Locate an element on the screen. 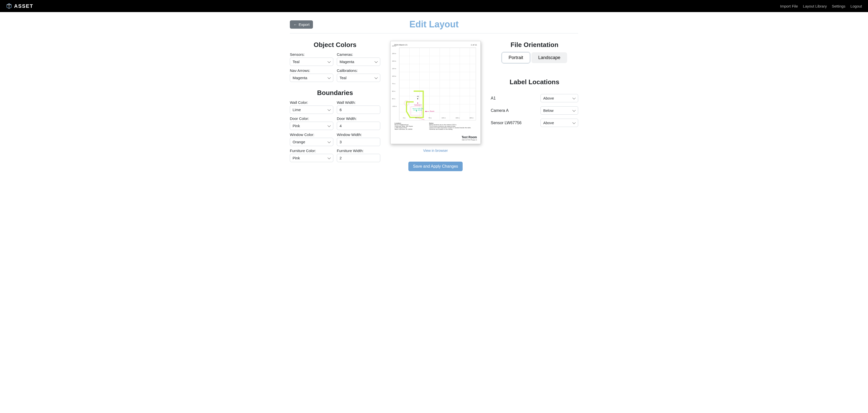 The height and width of the screenshot is (413, 868). furniture-color-label: Furniture Color: is located at coordinates (311, 151).